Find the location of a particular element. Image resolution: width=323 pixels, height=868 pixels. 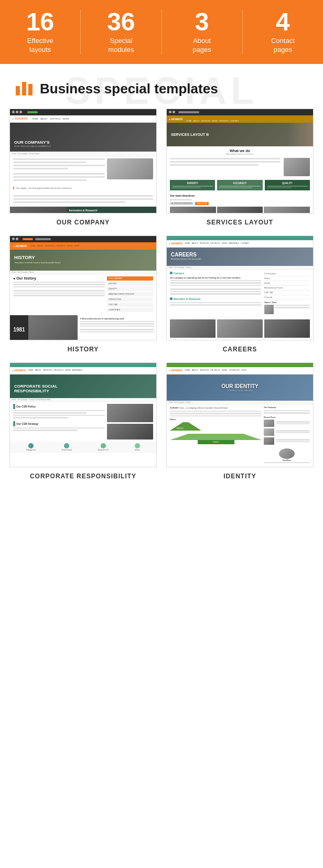

stat-number-layouts: 16 is located at coordinates (40, 22).